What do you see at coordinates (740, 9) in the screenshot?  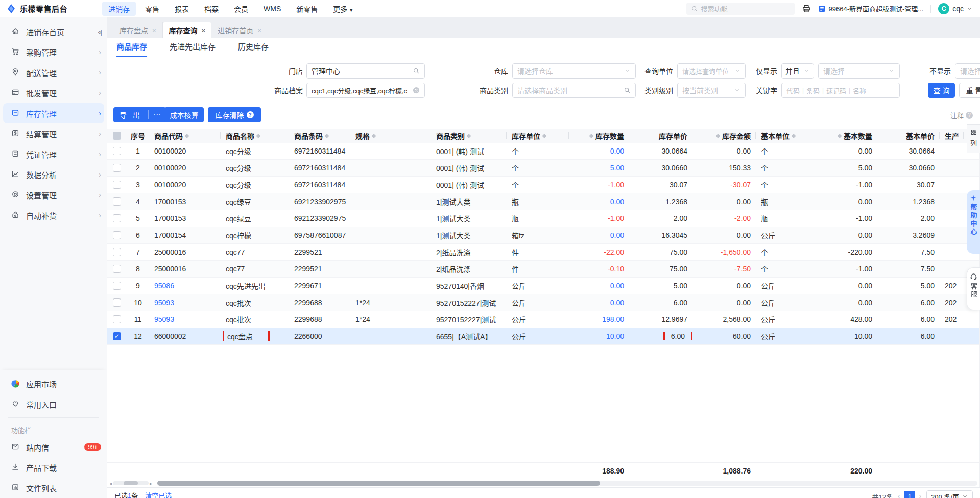 I see `global-search-input: 搜索功能` at bounding box center [740, 9].